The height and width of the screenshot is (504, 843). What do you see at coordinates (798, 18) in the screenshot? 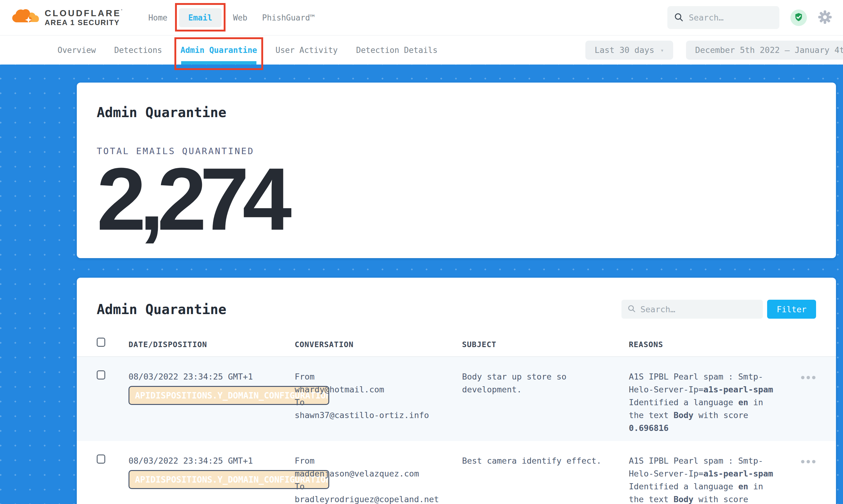
I see `security-status-badge` at bounding box center [798, 18].